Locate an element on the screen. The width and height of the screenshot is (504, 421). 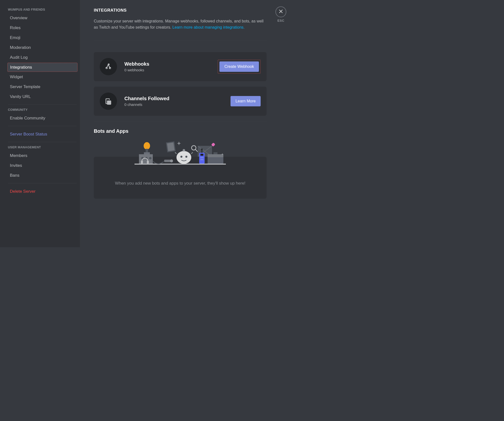
settings-sidebar: WUMPUS AND FRIENDS Overview Roles Emoji … is located at coordinates (40, 124).